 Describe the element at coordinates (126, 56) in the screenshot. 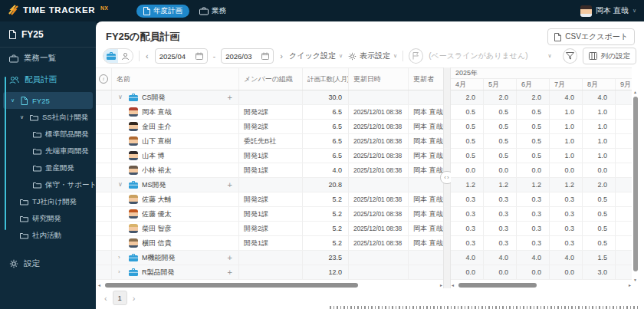

I see `member-view-button` at that location.